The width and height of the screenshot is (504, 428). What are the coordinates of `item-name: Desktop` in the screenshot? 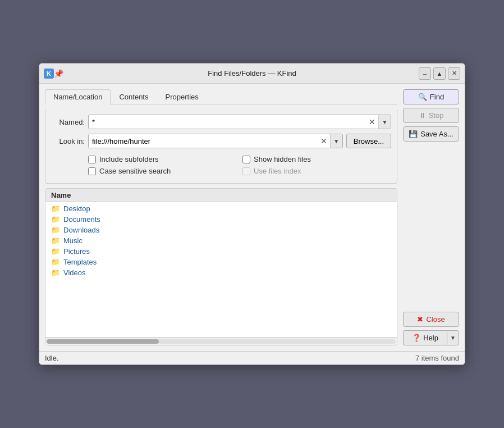 It's located at (77, 209).